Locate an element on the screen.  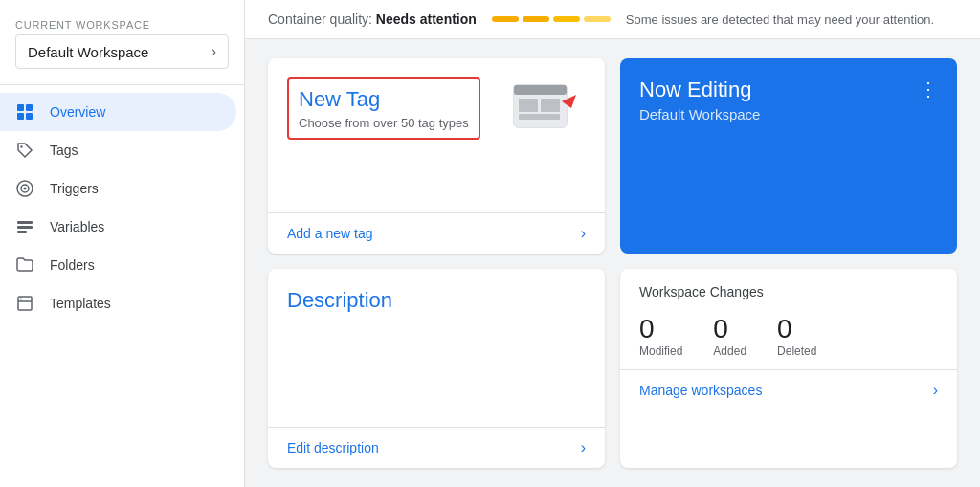
sidebar-item-variables-label: Variables is located at coordinates (77, 227).